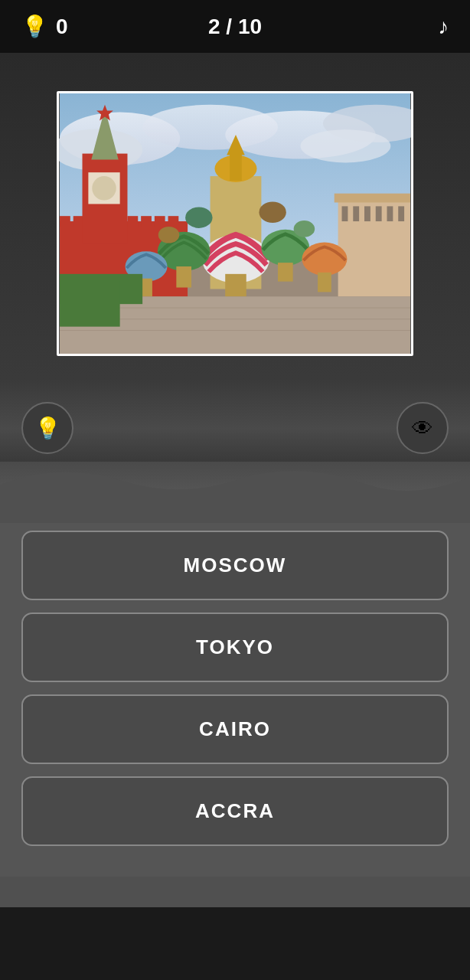  What do you see at coordinates (35, 26) in the screenshot?
I see `bulb-score-icon: 💡` at bounding box center [35, 26].